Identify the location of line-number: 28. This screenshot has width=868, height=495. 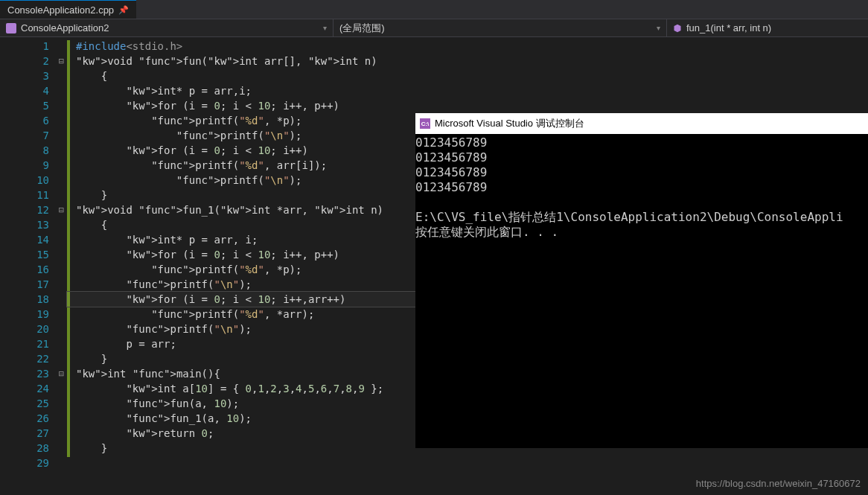
(33, 448).